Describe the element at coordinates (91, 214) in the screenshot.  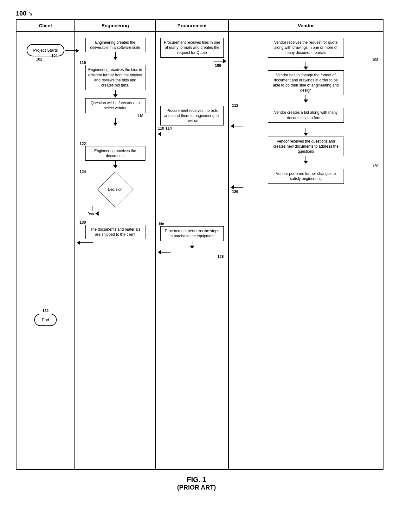
I see `yes-label: Yes` at that location.